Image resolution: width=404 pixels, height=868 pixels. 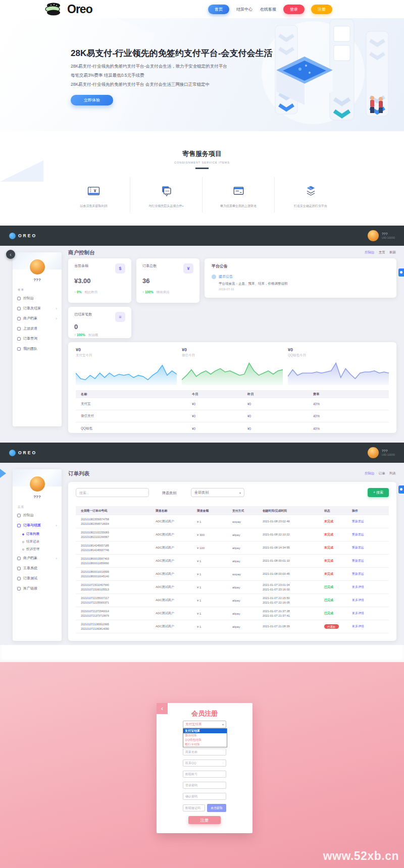 I want to click on nav-settlement-center: 结算中心, so click(x=244, y=9).